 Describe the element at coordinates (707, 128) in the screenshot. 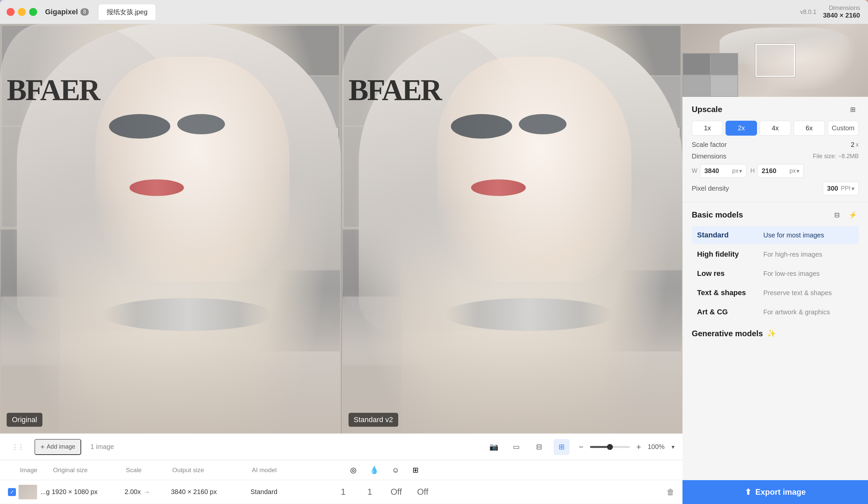

I see `scale-1x-btn: 1x` at that location.